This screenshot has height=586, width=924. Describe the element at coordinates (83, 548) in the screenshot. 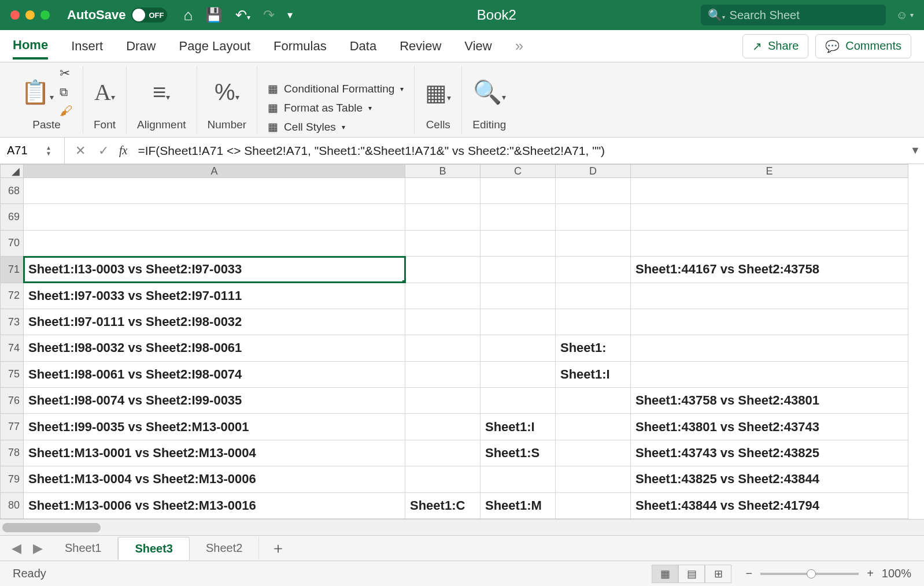

I see `sheet-tab-sheet1: Sheet1` at that location.